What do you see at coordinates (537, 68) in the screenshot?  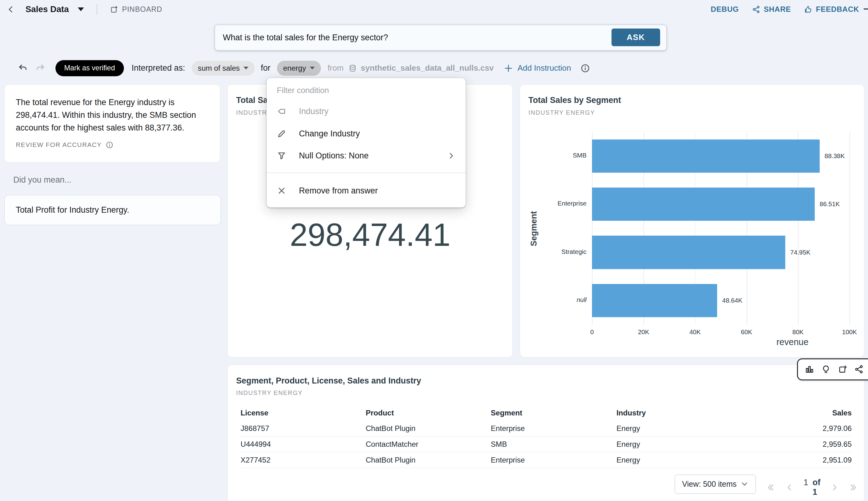 I see `add-instruction-button: Add Instruction` at bounding box center [537, 68].